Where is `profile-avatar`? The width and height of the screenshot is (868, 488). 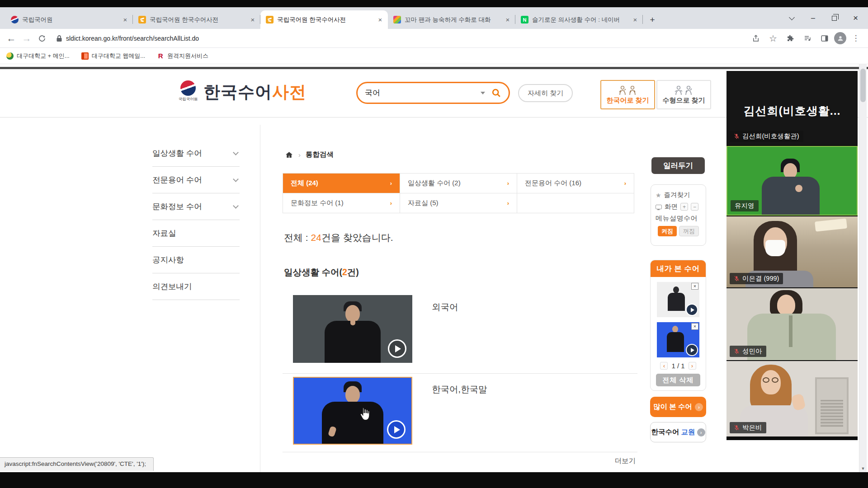
profile-avatar is located at coordinates (840, 38).